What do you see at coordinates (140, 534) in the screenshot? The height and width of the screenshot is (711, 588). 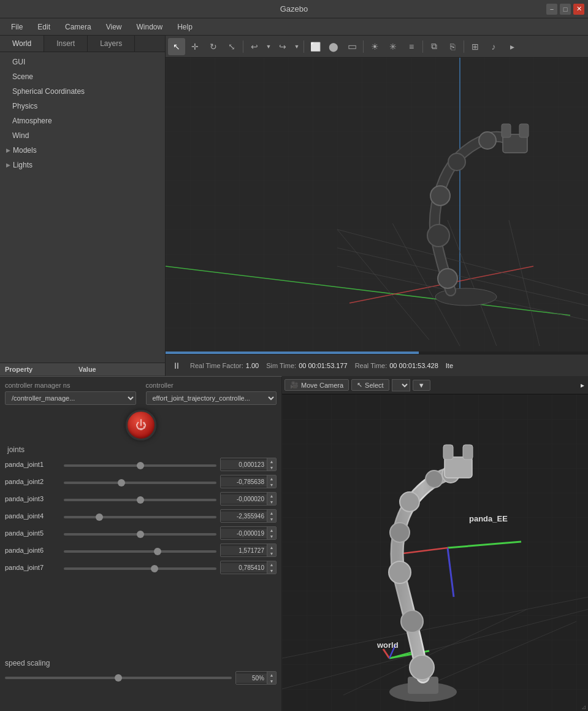 I see `joint5-slider` at bounding box center [140, 534].